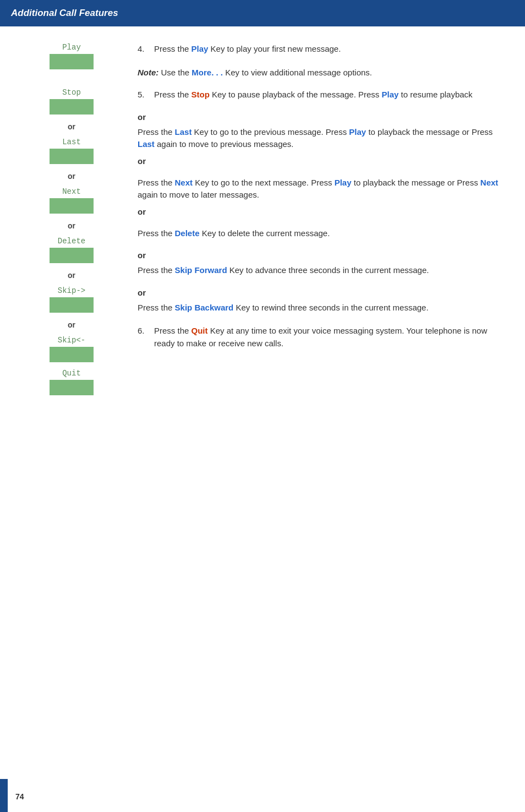 The image size is (525, 812). Describe the element at coordinates (323, 337) in the screenshot. I see `step6-block: 6. Press the Quit Key at any time to exi…` at that location.